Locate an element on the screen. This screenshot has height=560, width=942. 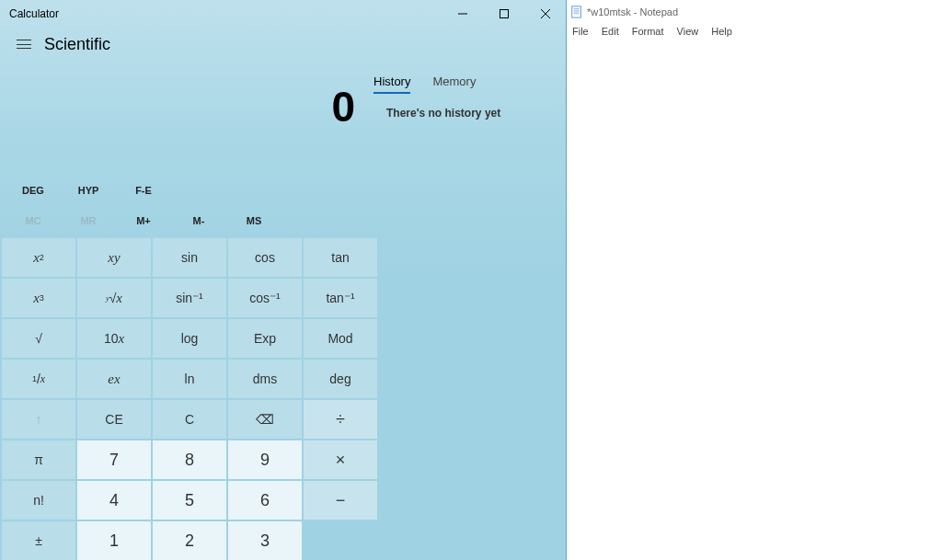
dms-button: dms is located at coordinates (265, 379).